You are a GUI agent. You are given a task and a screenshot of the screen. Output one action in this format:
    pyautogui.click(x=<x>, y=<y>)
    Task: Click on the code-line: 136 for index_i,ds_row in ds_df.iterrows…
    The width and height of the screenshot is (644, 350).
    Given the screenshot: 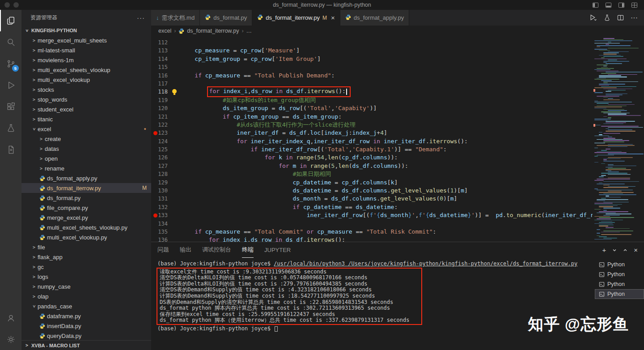 What is the action you would take?
    pyautogui.click(x=398, y=239)
    